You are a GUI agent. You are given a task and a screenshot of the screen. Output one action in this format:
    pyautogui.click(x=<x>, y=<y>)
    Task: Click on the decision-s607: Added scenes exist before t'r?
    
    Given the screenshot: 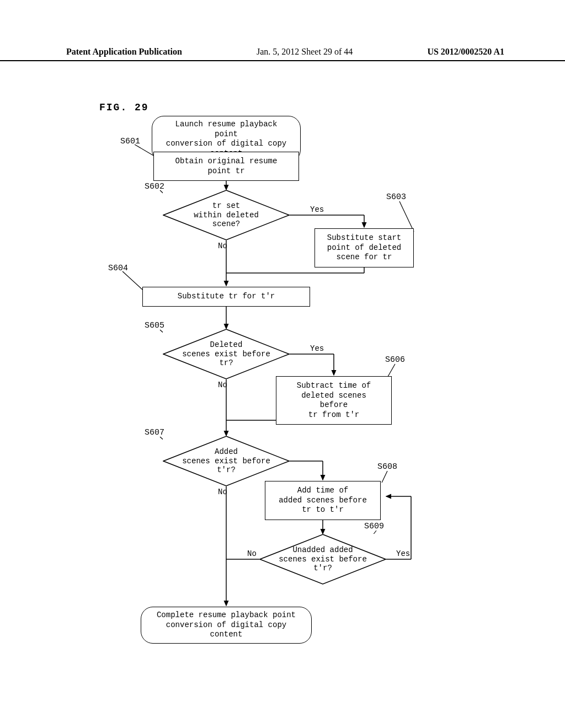 What is the action you would take?
    pyautogui.click(x=226, y=461)
    